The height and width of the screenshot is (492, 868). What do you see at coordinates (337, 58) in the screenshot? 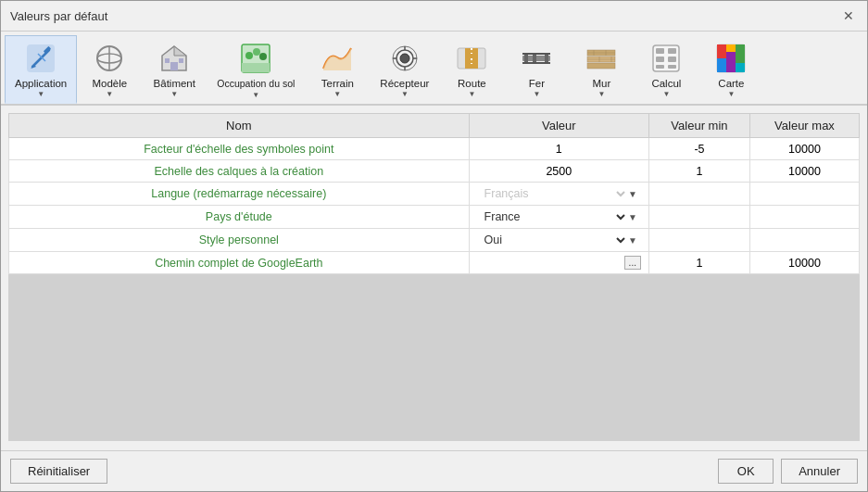
I see `terrain-icon` at bounding box center [337, 58].